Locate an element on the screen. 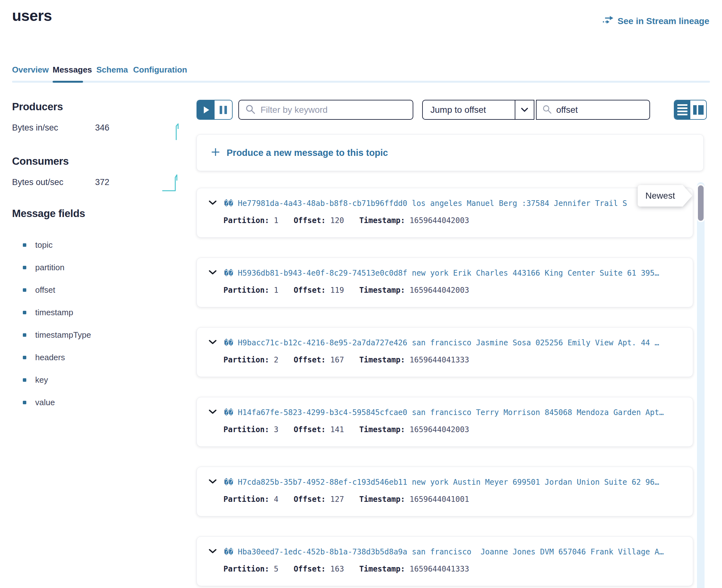  stream-lineage-label: See in Stream lineage is located at coordinates (663, 21).